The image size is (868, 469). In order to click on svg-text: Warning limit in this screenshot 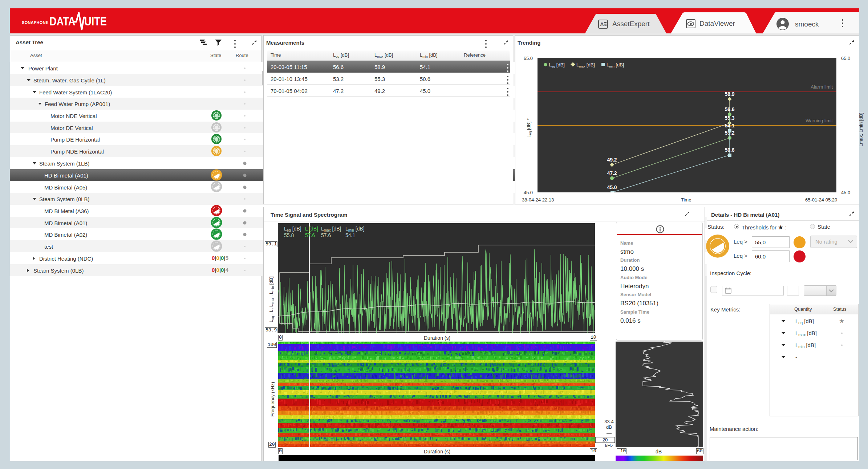, I will do `click(819, 121)`.